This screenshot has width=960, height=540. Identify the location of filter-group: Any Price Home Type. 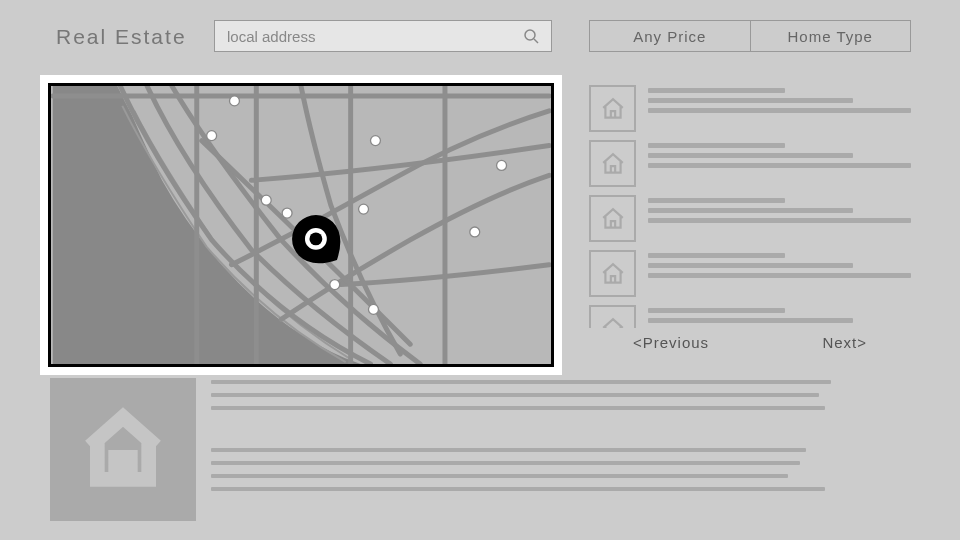
(750, 36).